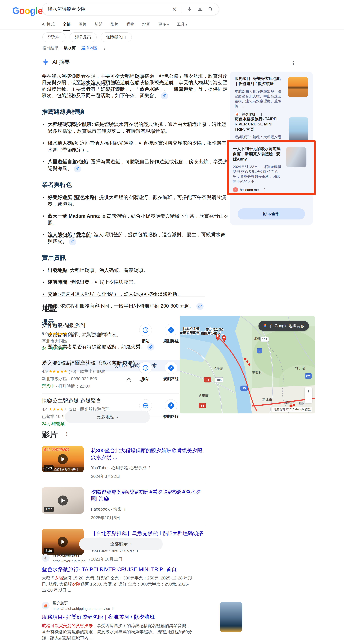 The height and width of the screenshot is (644, 344). Describe the element at coordinates (83, 26) in the screenshot. I see `tab-圖片: 圖片` at that location.